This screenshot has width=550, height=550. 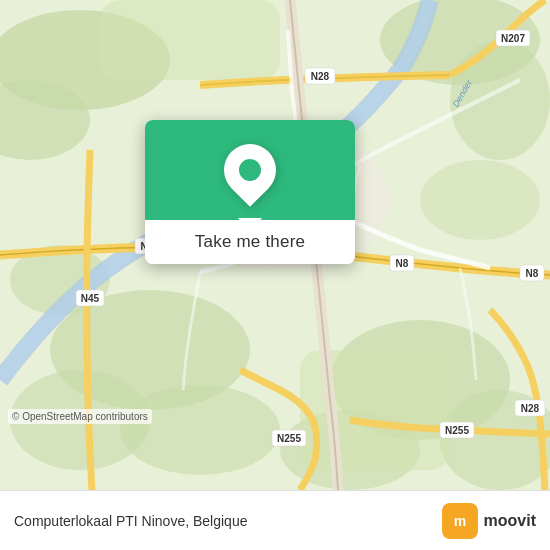 I want to click on moovit-brand-text: moovit, so click(x=510, y=521).